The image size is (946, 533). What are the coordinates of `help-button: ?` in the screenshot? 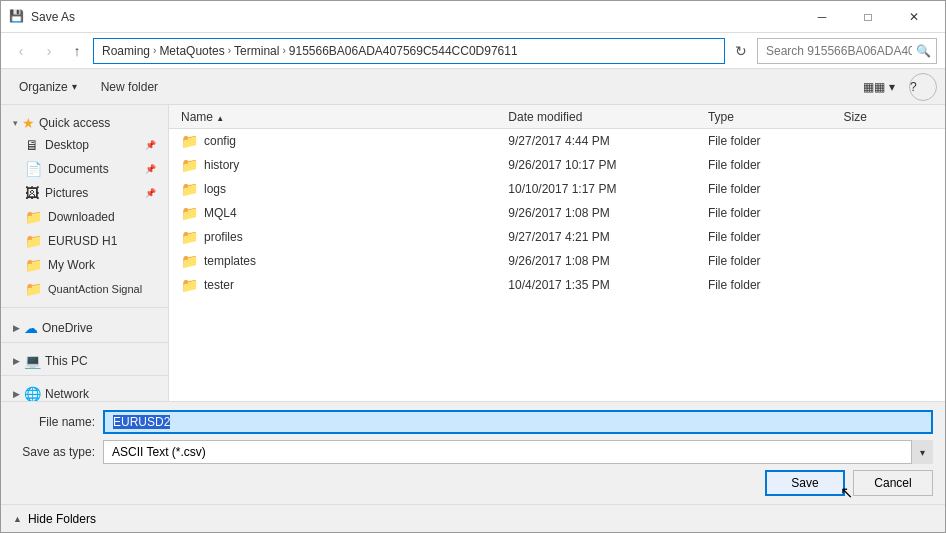 It's located at (923, 87).